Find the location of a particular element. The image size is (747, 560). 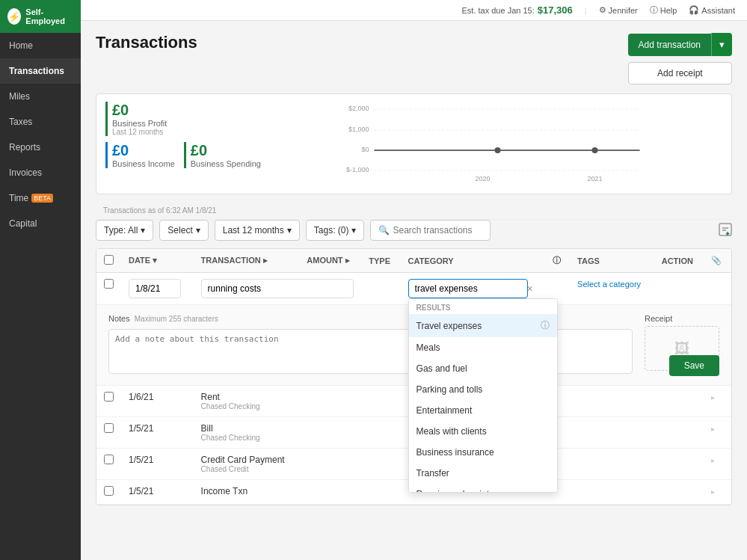

help-button: ⓘ Help is located at coordinates (664, 10).